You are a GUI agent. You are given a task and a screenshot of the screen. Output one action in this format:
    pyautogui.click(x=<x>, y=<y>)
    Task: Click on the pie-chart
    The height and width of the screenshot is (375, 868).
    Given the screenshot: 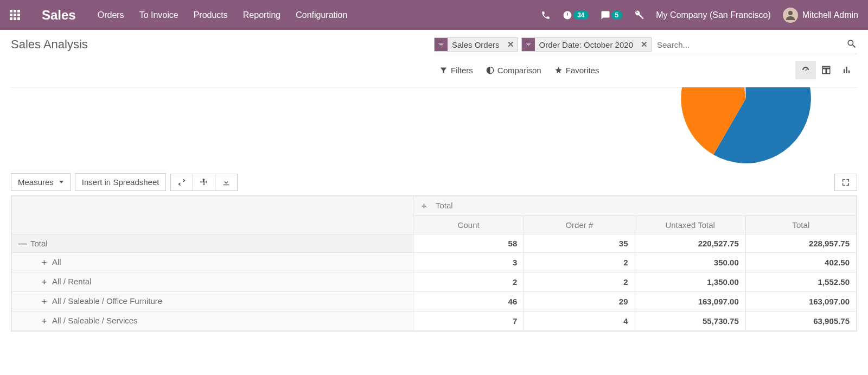 What is the action you would take?
    pyautogui.click(x=746, y=128)
    